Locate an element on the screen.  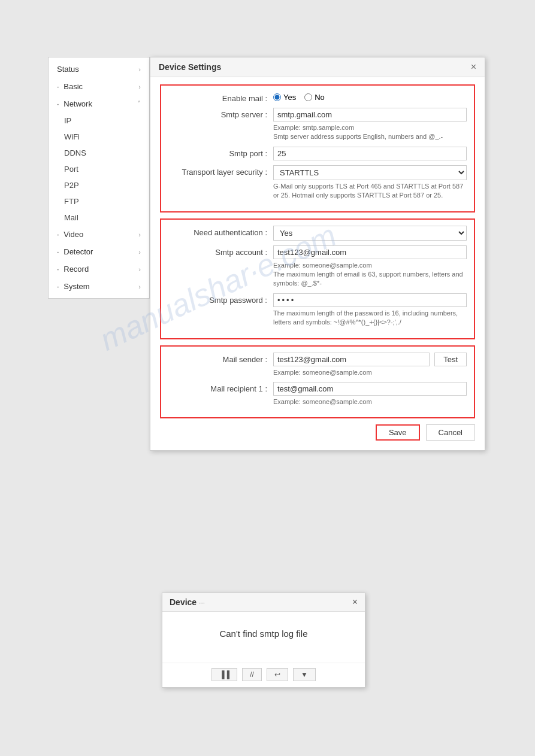
sidebar-sub-label: P2P is located at coordinates (72, 186).